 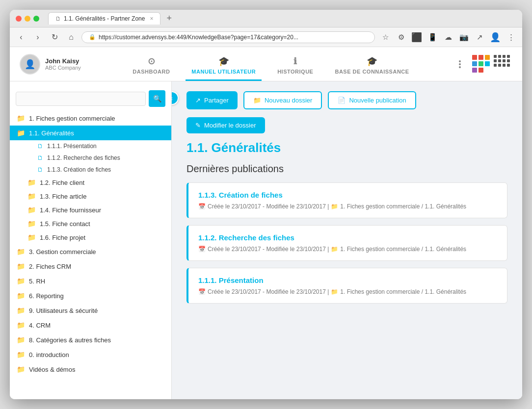 What do you see at coordinates (169, 19) in the screenshot?
I see `new-tab-button: +` at bounding box center [169, 19].